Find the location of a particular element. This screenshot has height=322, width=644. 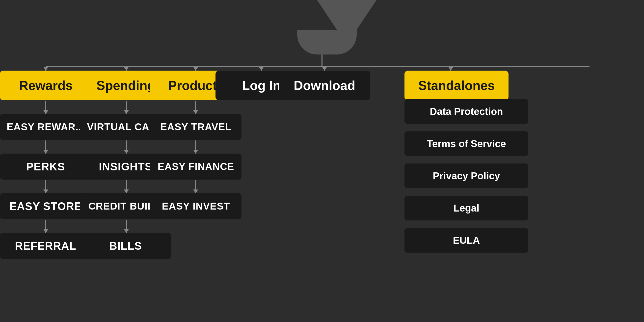

standalone-1-label: Data Protection is located at coordinates (466, 112).